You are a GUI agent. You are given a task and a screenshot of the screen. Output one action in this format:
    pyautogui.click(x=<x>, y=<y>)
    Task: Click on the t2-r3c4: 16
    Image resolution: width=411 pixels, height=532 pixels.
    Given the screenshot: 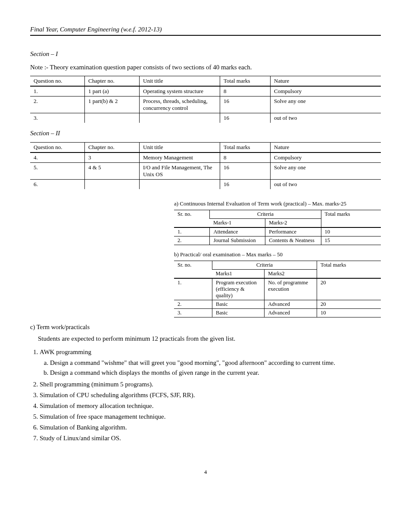 What is the action you would take?
    pyautogui.click(x=246, y=184)
    